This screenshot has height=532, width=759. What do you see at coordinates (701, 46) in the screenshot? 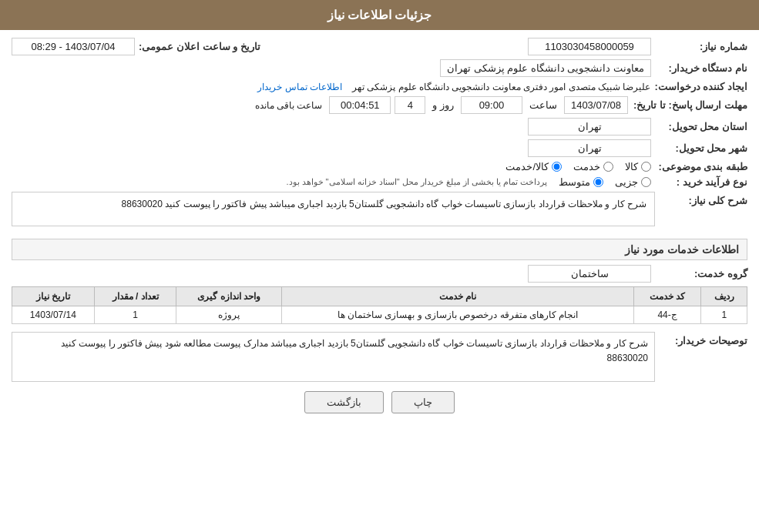
I see `shomara-label: شماره نیاز:` at bounding box center [701, 46].